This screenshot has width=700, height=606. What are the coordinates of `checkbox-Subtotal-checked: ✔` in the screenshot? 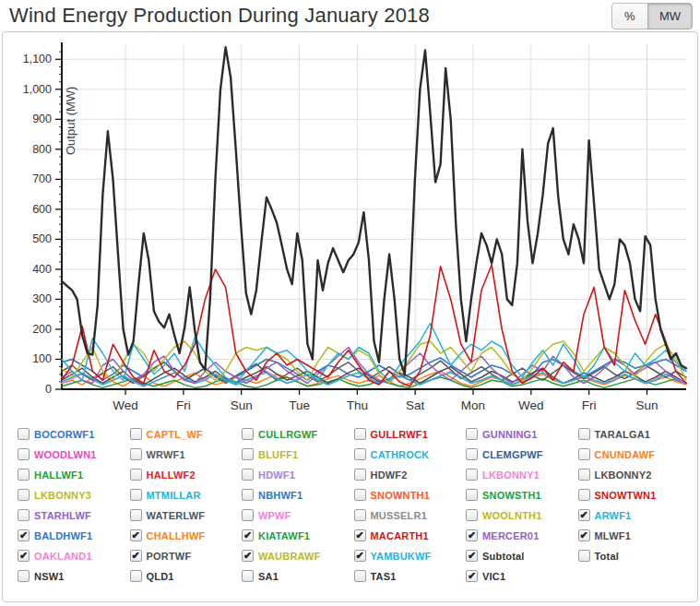 It's located at (472, 555).